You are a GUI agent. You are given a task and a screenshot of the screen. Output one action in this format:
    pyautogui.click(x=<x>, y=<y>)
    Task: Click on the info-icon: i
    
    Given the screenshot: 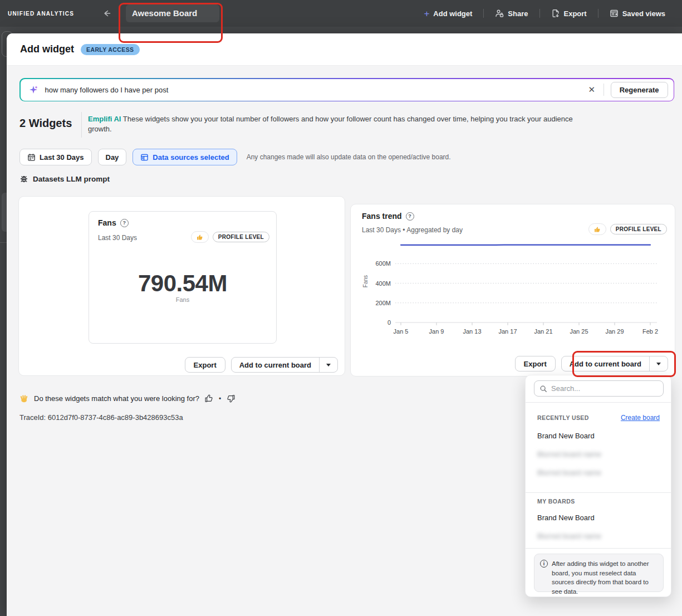 What is the action you would take?
    pyautogui.click(x=544, y=564)
    